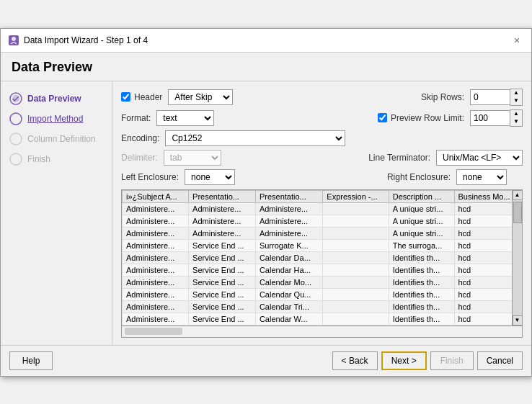 The image size is (532, 404). I want to click on cell-6-2: Calendar Mo..., so click(288, 282).